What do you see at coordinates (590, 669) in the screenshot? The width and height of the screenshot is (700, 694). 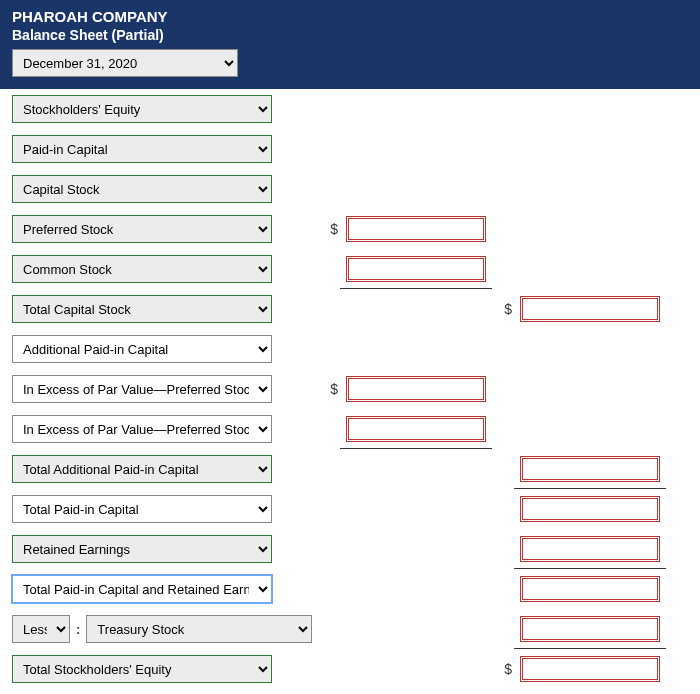 I see `amount-total-stockholders` at bounding box center [590, 669].